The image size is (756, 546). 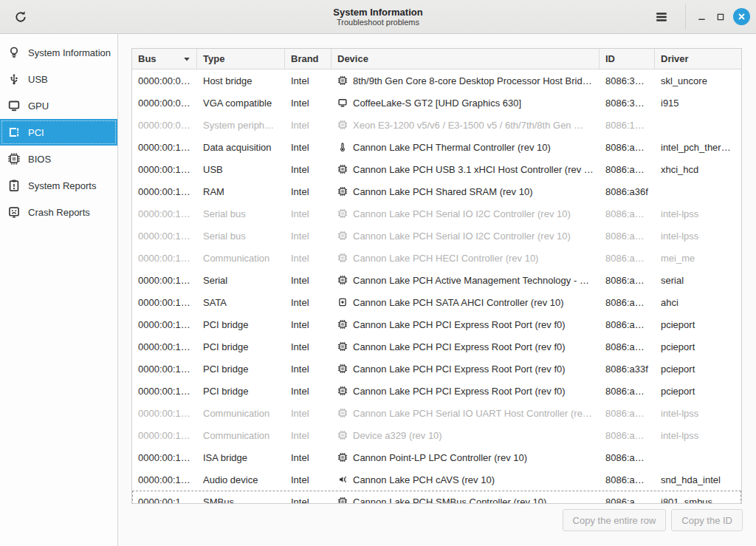 What do you see at coordinates (465, 458) in the screenshot?
I see `cell-device: Cannon Point-LP LPC Controller (rev 10)` at bounding box center [465, 458].